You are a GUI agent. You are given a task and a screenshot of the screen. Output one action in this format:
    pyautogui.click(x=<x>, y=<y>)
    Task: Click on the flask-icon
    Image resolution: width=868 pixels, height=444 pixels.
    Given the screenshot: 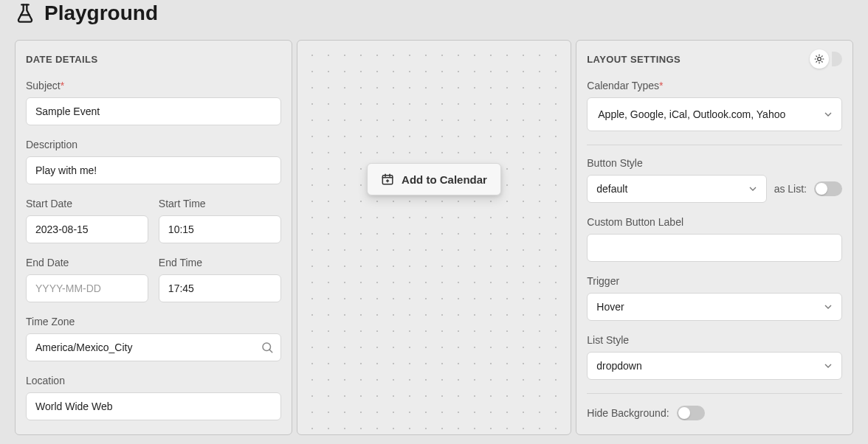 What is the action you would take?
    pyautogui.click(x=25, y=13)
    